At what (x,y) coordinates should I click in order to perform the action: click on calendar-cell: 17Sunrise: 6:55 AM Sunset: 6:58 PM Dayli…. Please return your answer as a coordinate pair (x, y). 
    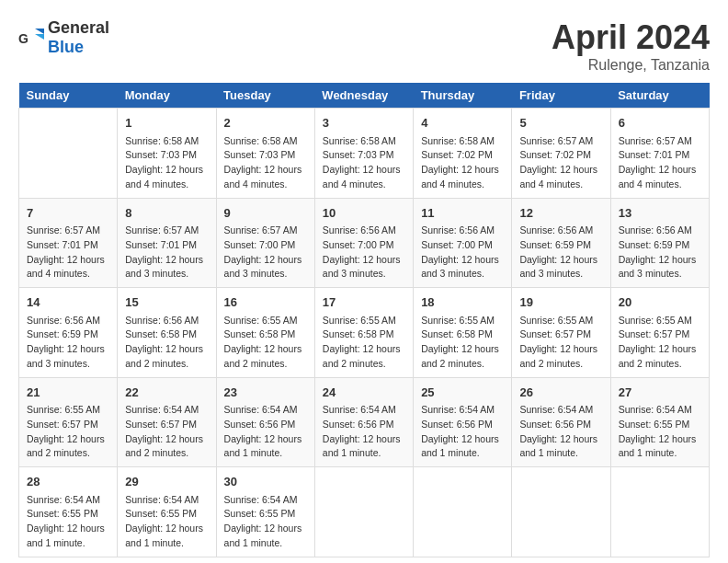
    Looking at the image, I should click on (364, 333).